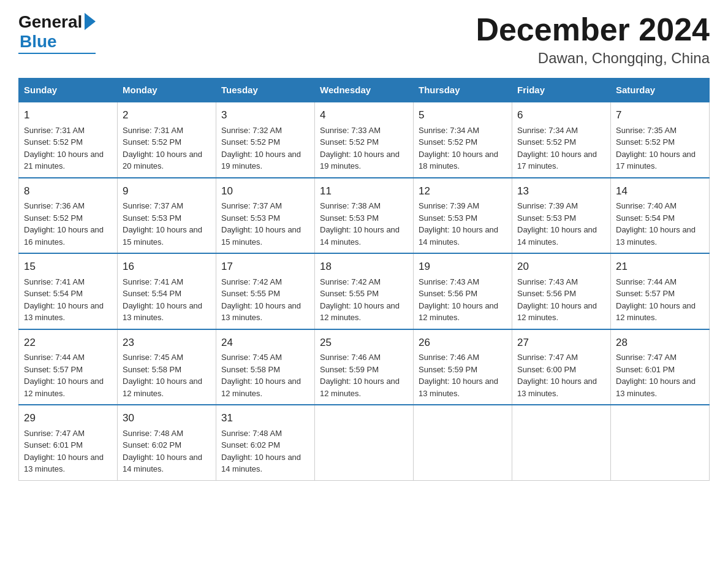  What do you see at coordinates (561, 291) in the screenshot?
I see `calendar-cell: 20Sunrise: 7:43 AMSunset: 5:56 PMDayligh…` at bounding box center [561, 291].